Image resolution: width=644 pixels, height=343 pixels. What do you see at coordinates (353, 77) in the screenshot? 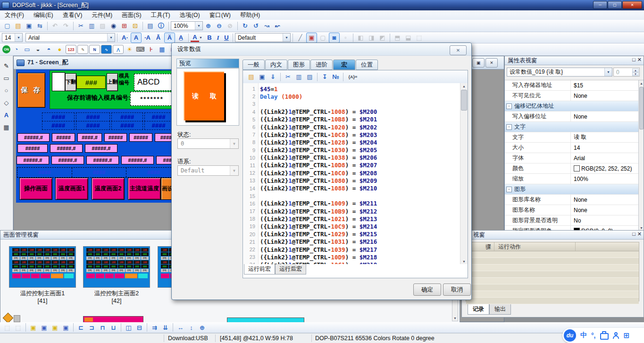
I see `variable-icon: {A}=` at bounding box center [353, 77].